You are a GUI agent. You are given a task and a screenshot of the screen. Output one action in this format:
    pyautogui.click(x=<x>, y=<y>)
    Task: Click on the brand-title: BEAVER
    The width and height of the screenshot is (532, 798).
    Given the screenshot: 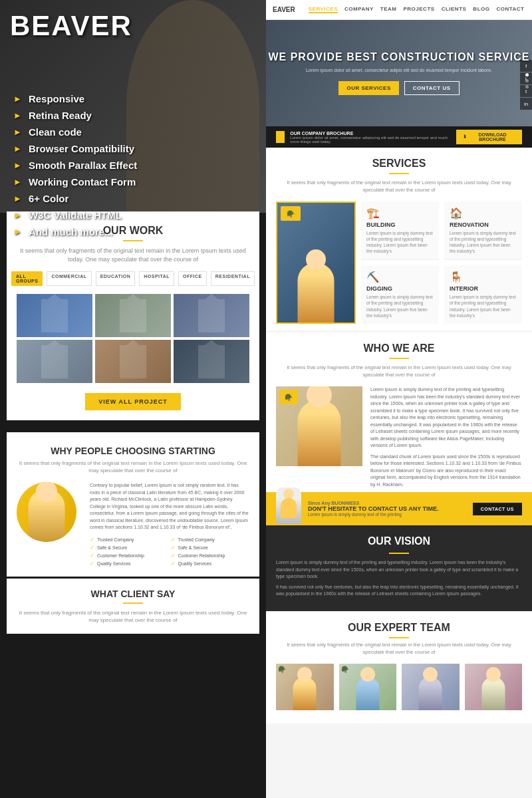 What is the action you would take?
    pyautogui.click(x=71, y=26)
    